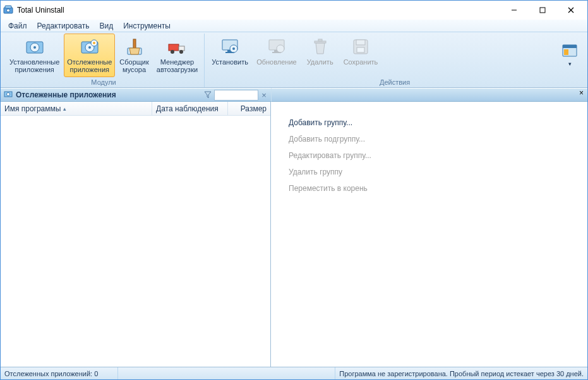 This screenshot has height=380, width=588. I want to click on delete-button: Удалить, so click(320, 56).